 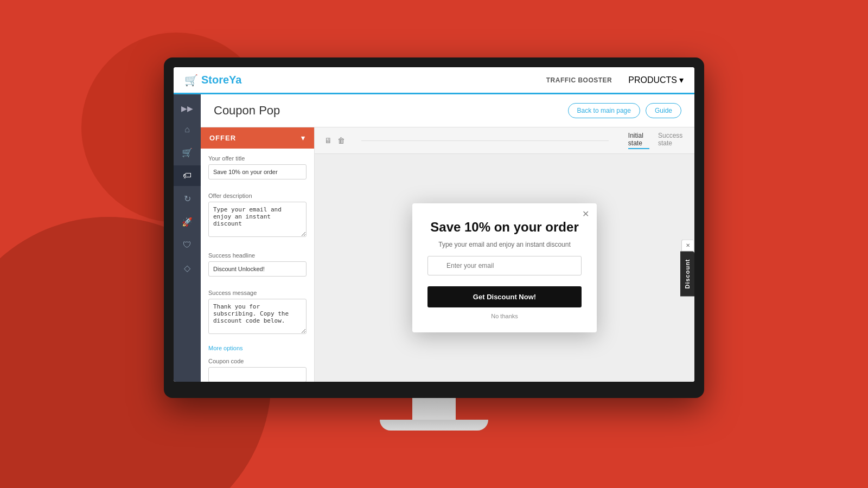 I want to click on preview-icons: 🖥 🗑, so click(x=335, y=140).